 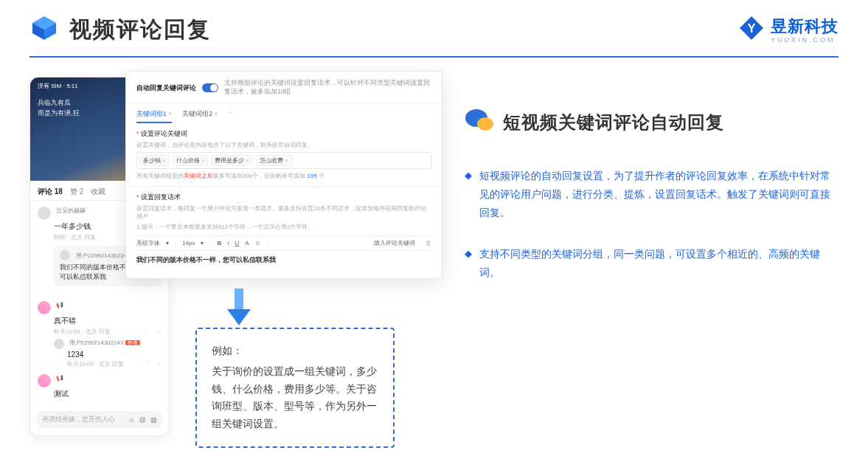 I want to click on example-title: 例如：, so click(x=295, y=351).